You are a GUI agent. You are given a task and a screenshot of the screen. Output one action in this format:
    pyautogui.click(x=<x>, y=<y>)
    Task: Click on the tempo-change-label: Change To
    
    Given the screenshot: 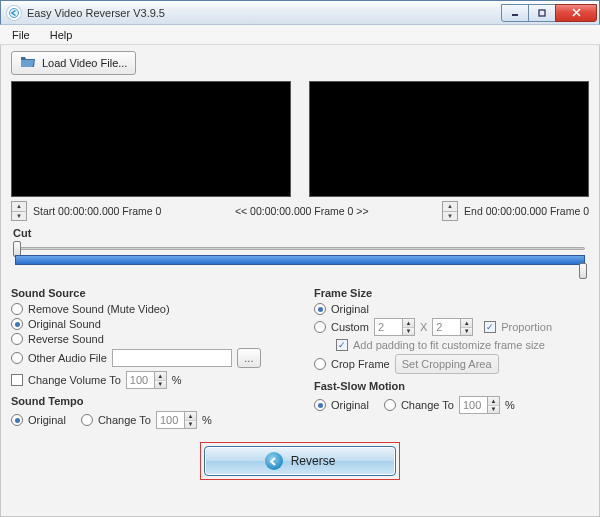 What is the action you would take?
    pyautogui.click(x=124, y=420)
    